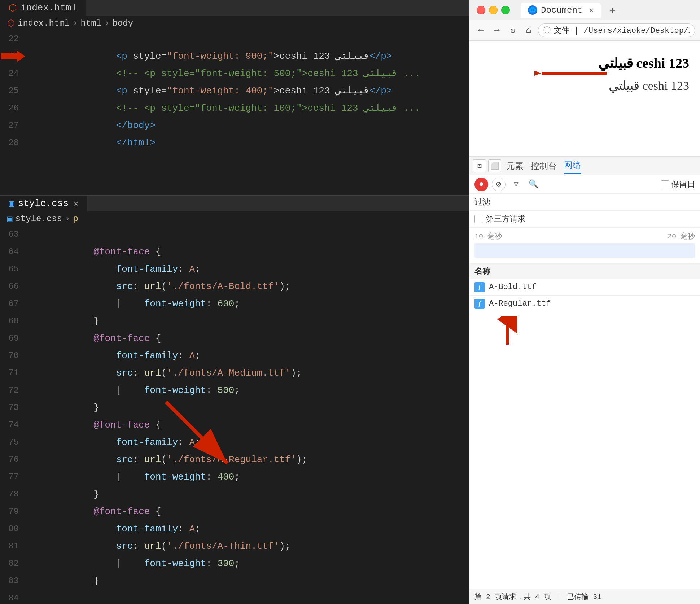  What do you see at coordinates (513, 287) in the screenshot?
I see `file-name-abold: A-Bold.ttf` at bounding box center [513, 287].